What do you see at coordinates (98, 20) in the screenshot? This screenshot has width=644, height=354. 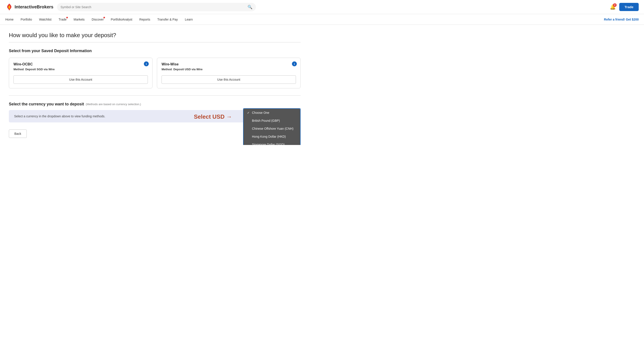 I see `nav-discover: Discover` at bounding box center [98, 20].